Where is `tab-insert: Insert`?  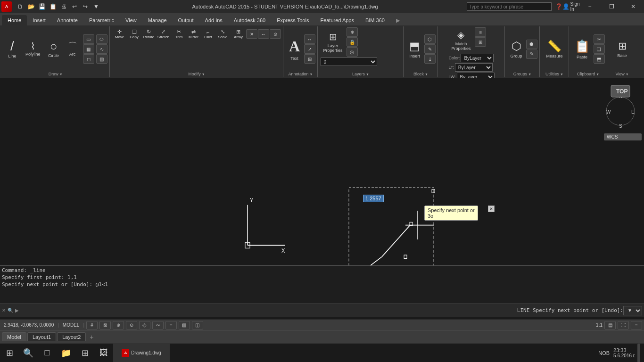
tab-insert: Insert is located at coordinates (39, 20).